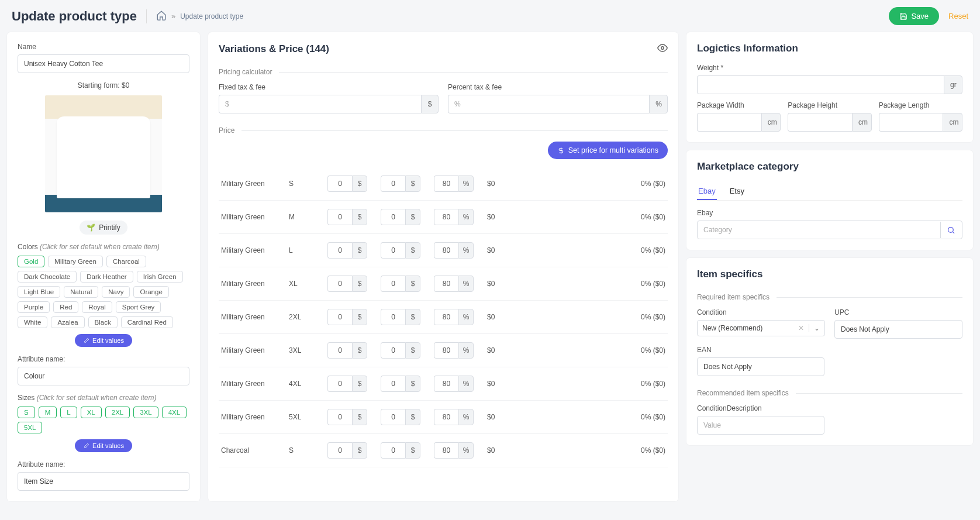 The image size is (980, 520). What do you see at coordinates (605, 417) in the screenshot?
I see `row-percent: 0% ($0)` at bounding box center [605, 417].